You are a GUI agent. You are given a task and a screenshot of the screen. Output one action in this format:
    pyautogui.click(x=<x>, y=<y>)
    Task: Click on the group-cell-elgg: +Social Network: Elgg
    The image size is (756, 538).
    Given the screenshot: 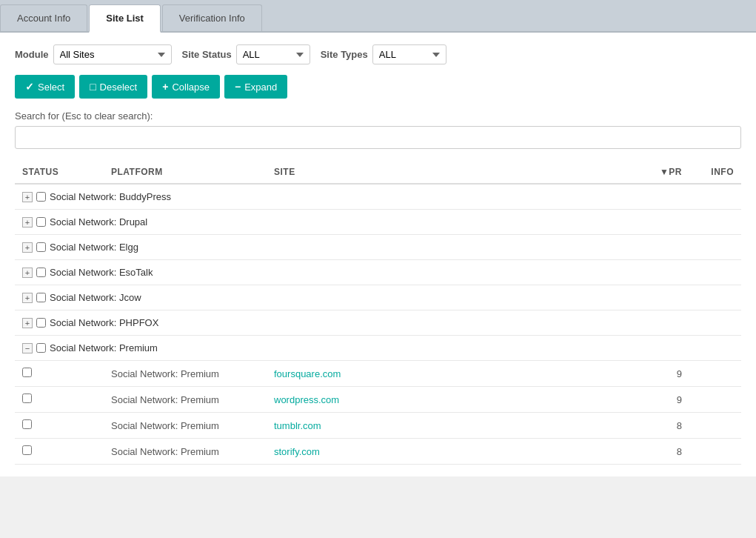 What is the action you would take?
    pyautogui.click(x=378, y=248)
    